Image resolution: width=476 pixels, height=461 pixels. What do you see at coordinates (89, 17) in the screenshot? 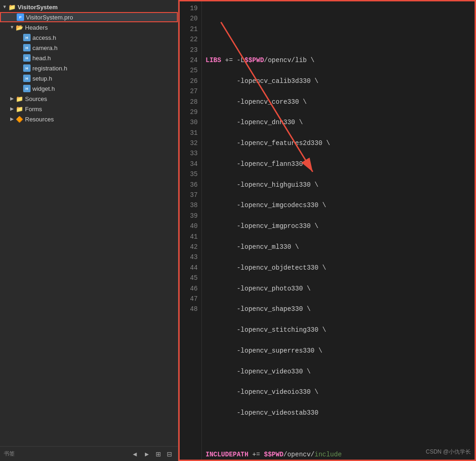
I see `sidebar-item-visitorsystem-pro: ▶ P VisitorSystem.pro` at bounding box center [89, 17].